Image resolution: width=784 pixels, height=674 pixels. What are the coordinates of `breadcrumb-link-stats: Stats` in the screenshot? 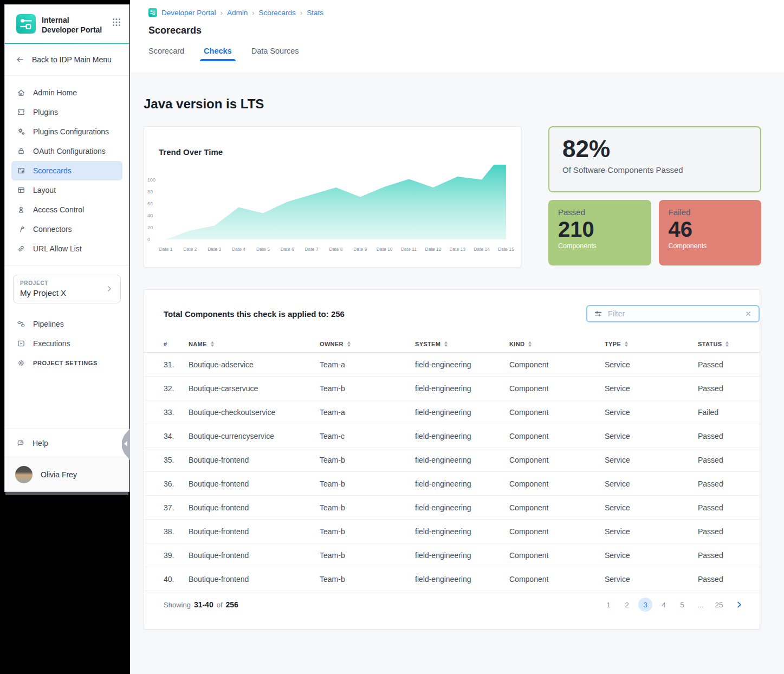 It's located at (315, 13).